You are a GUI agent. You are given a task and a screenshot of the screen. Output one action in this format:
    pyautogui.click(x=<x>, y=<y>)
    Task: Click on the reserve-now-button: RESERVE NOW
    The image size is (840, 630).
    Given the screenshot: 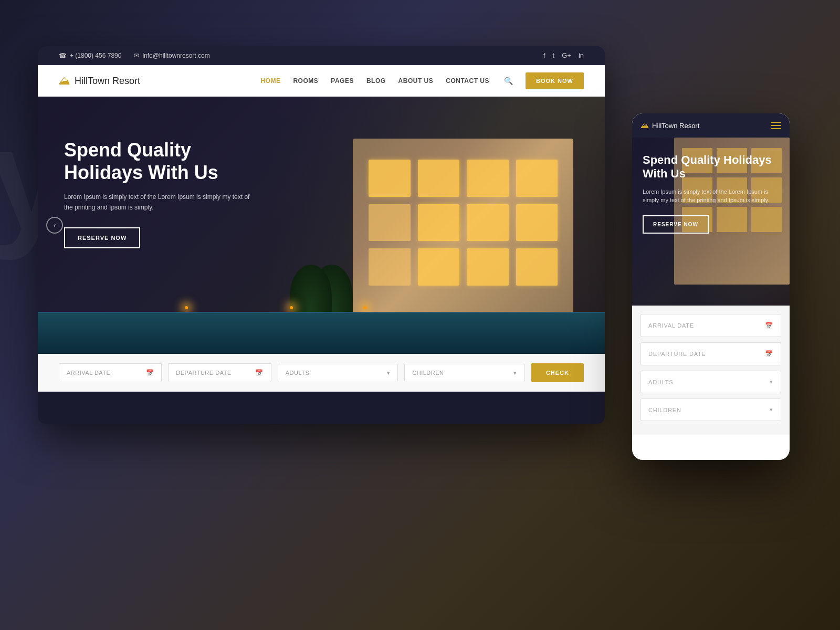 What is the action you would take?
    pyautogui.click(x=102, y=238)
    